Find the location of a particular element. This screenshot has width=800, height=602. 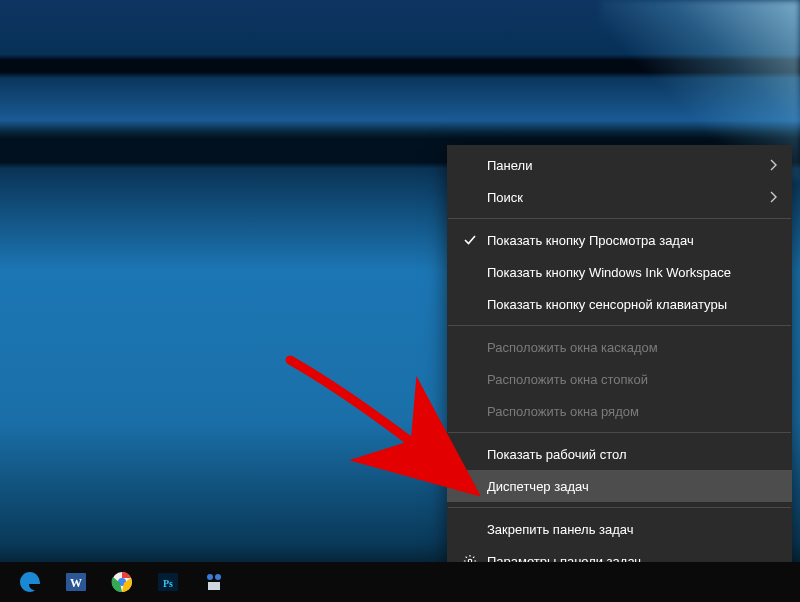

menu-label: Закрепить панель задач is located at coordinates (630, 530).